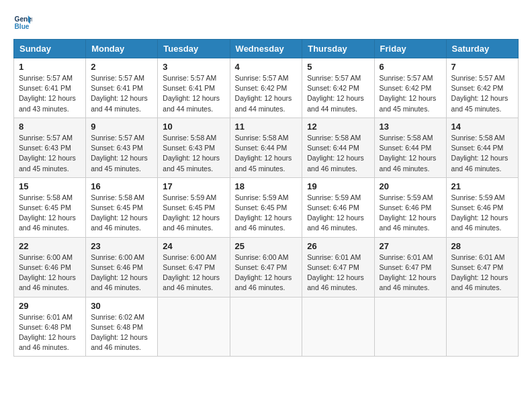 Image resolution: width=532 pixels, height=411 pixels. I want to click on day-number: 26, so click(338, 246).